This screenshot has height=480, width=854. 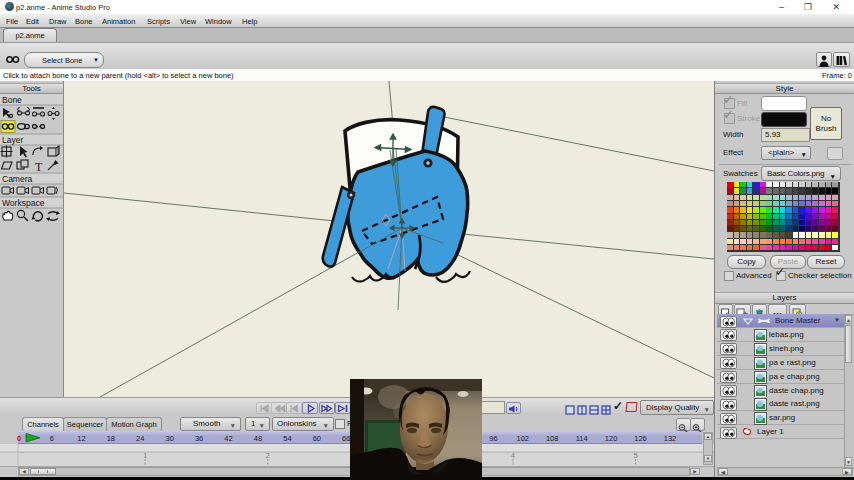 What do you see at coordinates (636, 456) in the screenshot?
I see `svg-text: 5` at bounding box center [636, 456].